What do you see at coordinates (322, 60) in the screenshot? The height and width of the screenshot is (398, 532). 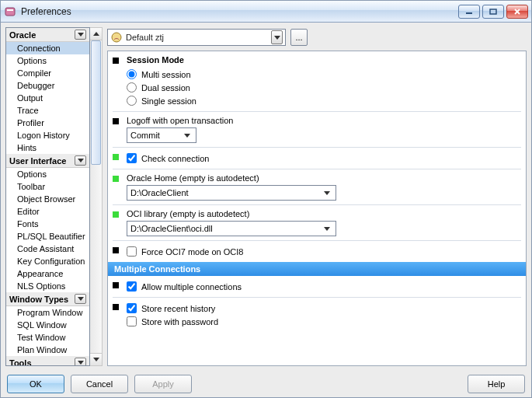 I see `session-mode-title: Session Mode` at bounding box center [322, 60].